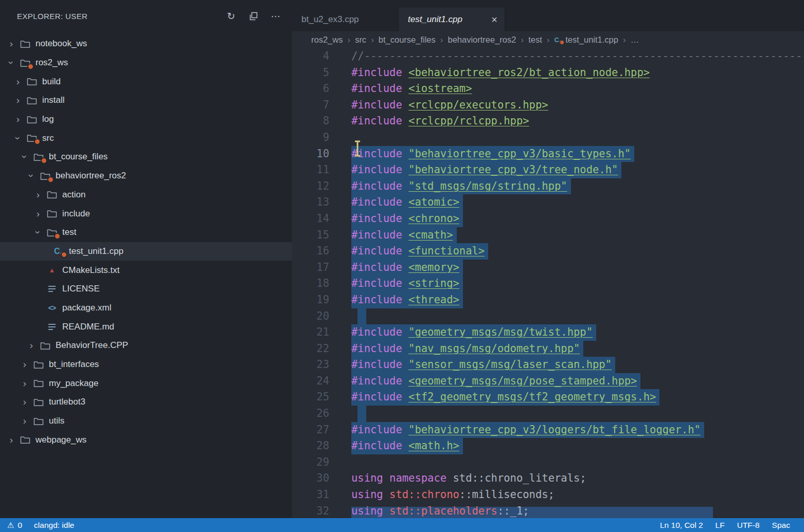  What do you see at coordinates (548, 446) in the screenshot?
I see `code-line-28: 28#include <math.h>` at bounding box center [548, 446].